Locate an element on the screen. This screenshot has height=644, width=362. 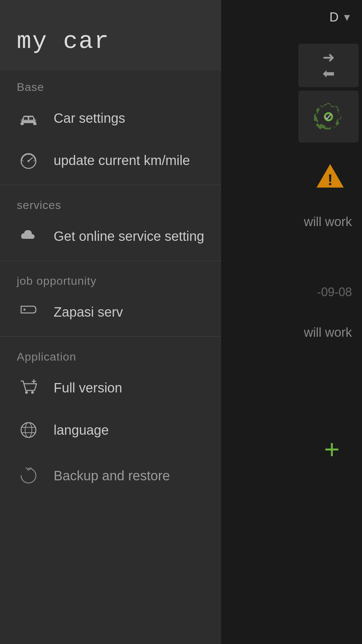
arrows-container: ➜ ⬅ is located at coordinates (328, 65).